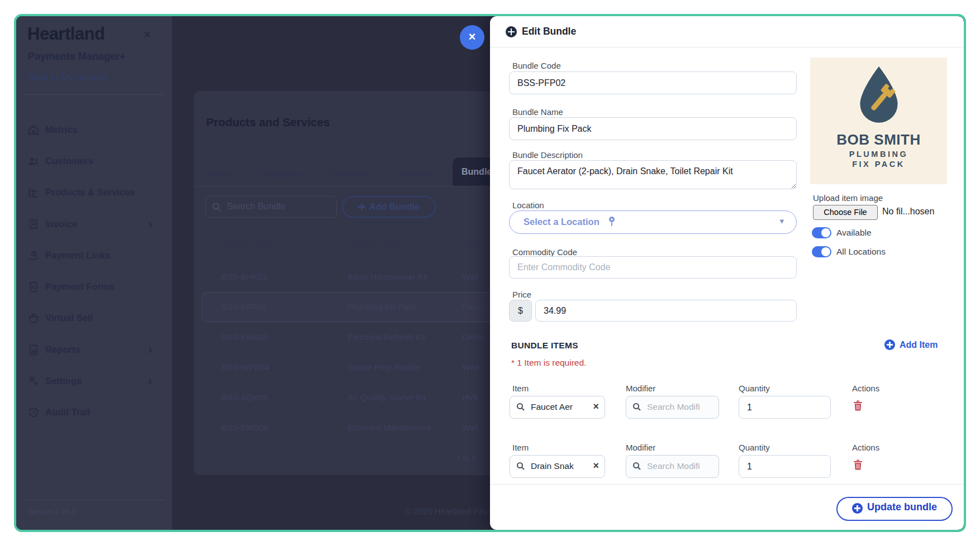 This screenshot has width=980, height=546. What do you see at coordinates (94, 413) in the screenshot?
I see `sidebar-item-audit-trail: Audit Trail` at bounding box center [94, 413].